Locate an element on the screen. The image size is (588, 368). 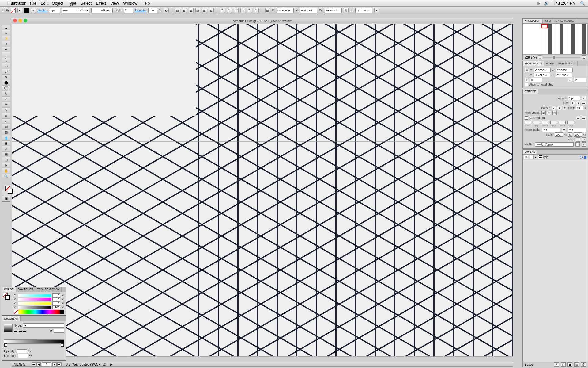
color-stroke-well is located at coordinates (8, 297).